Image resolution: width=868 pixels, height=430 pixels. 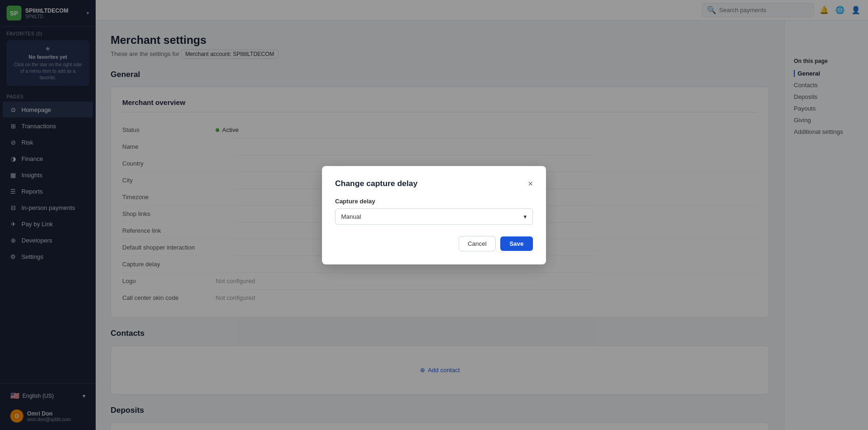 What do you see at coordinates (434, 184) in the screenshot?
I see `modal-header: Change capture delay ×` at bounding box center [434, 184].